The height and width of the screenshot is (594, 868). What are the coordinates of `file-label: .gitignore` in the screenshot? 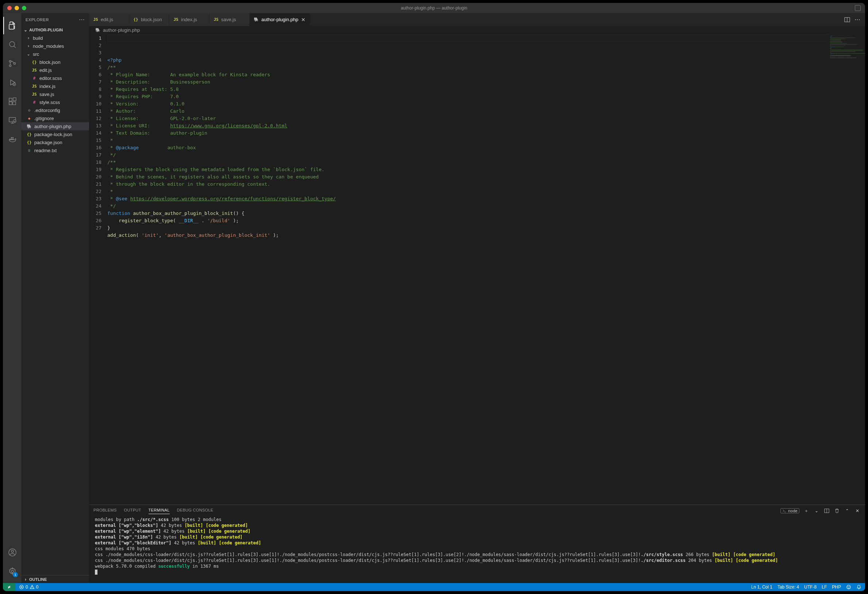 It's located at (44, 118).